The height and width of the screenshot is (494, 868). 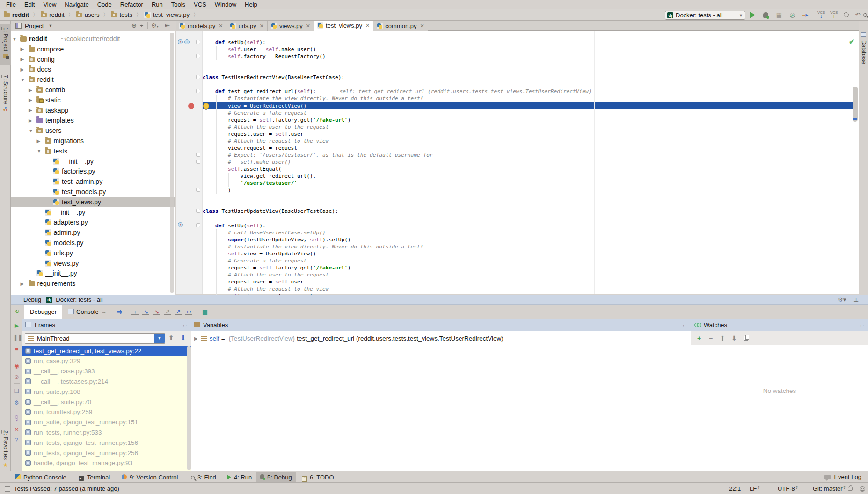 I want to click on locate-icon: ⊕, so click(x=134, y=25).